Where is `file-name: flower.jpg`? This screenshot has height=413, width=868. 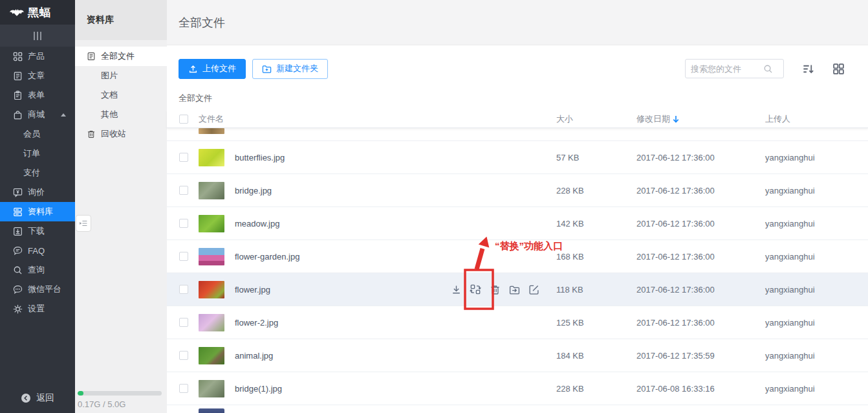 file-name: flower.jpg is located at coordinates (252, 290).